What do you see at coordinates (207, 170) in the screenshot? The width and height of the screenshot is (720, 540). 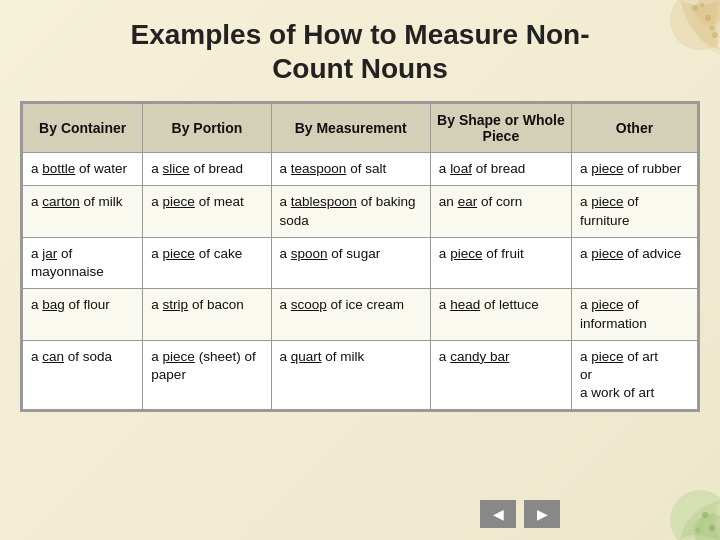 I see `table-cell: a slice of bread` at bounding box center [207, 170].